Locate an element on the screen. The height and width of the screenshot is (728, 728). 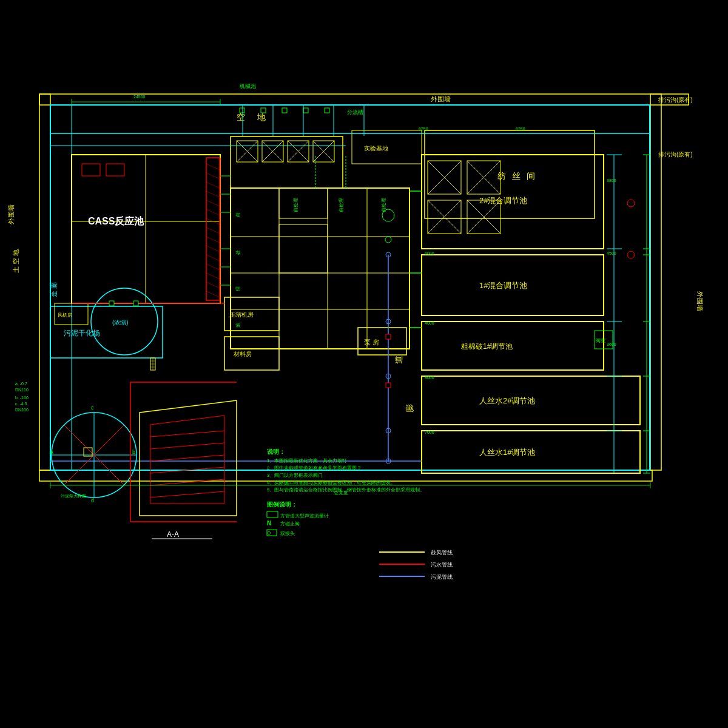
large-sample-label: 污泥泵大样图 is located at coordinates (73, 496).